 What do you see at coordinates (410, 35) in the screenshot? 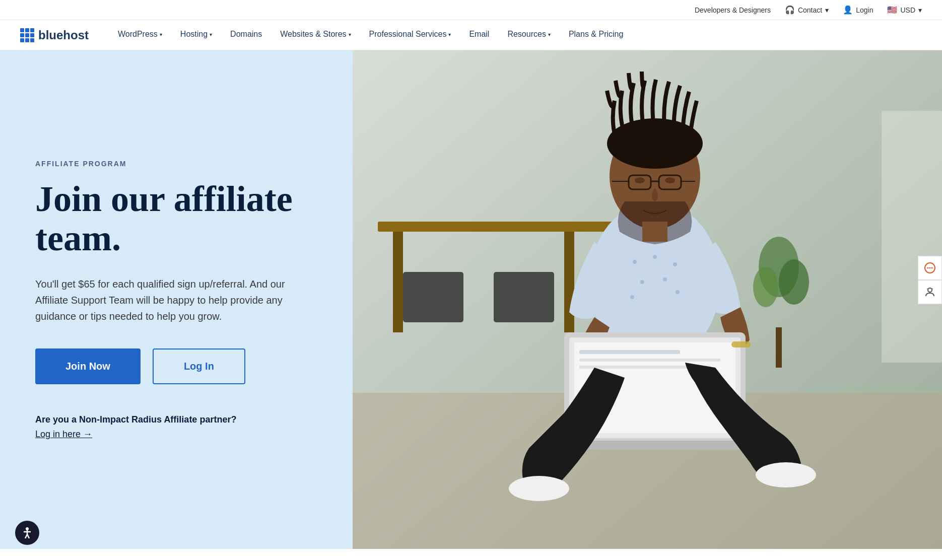
I see `nav-item-professional-services: Professional Services ▾` at bounding box center [410, 35].